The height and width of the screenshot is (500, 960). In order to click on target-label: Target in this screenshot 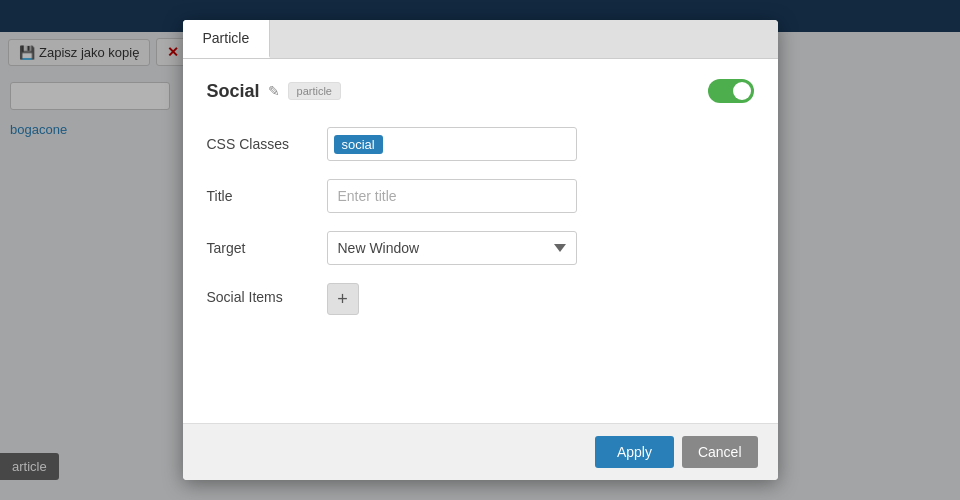, I will do `click(267, 248)`.